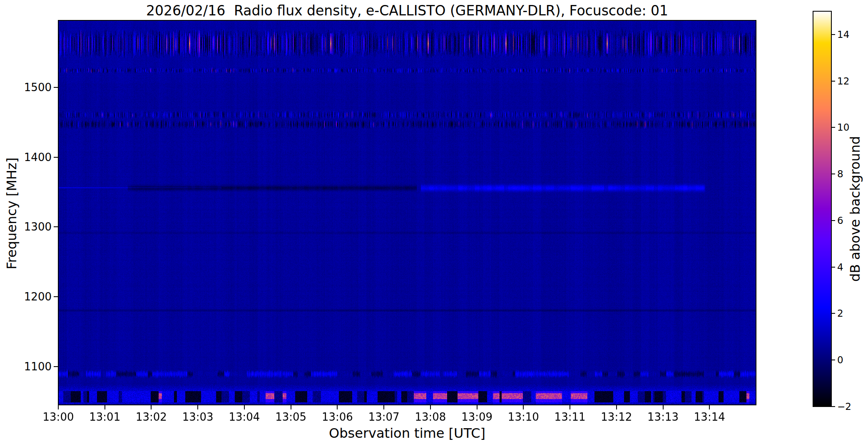  What do you see at coordinates (105, 417) in the screenshot?
I see `x-tick-label: 13:01` at bounding box center [105, 417].